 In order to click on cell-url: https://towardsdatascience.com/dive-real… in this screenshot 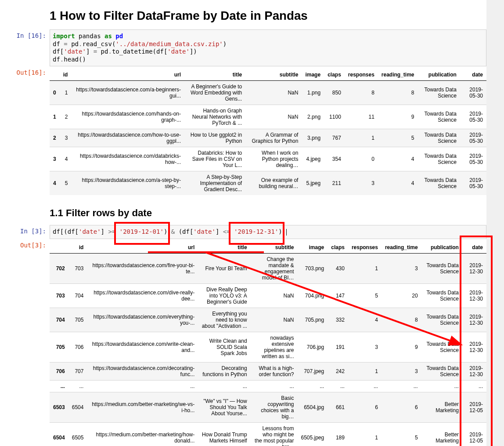, I will do `click(142, 295)`.